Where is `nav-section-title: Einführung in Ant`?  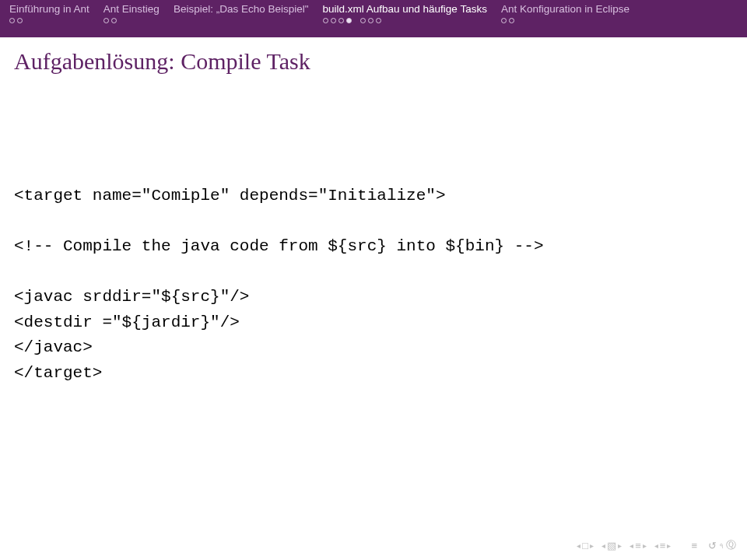
nav-section-title: Einführung in Ant is located at coordinates (50, 9).